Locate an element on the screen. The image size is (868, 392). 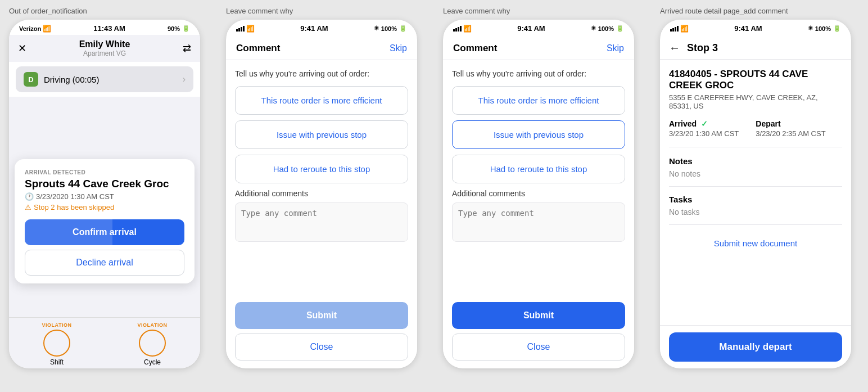
battery-icon: 🔋 is located at coordinates (186, 28).